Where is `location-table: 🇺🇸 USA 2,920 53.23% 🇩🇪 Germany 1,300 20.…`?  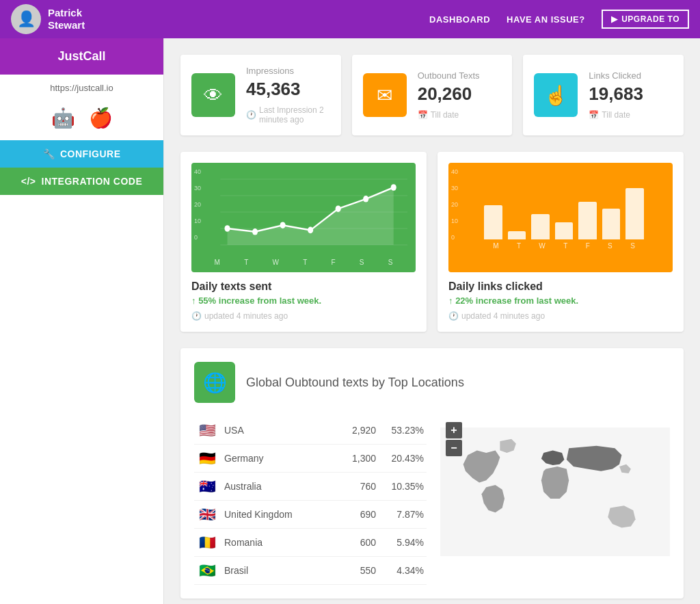
location-table: 🇺🇸 USA 2,920 53.23% 🇩🇪 Germany 1,300 20.… is located at coordinates (310, 501).